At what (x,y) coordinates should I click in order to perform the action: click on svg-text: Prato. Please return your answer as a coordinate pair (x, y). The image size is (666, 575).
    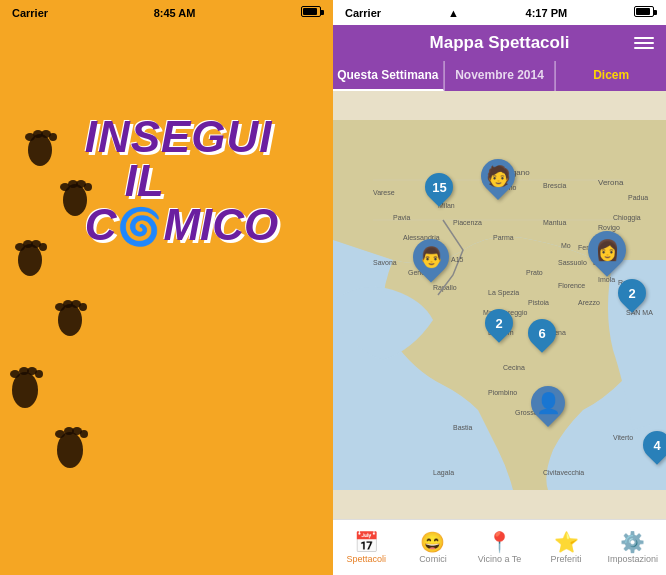
    Looking at the image, I should click on (534, 272).